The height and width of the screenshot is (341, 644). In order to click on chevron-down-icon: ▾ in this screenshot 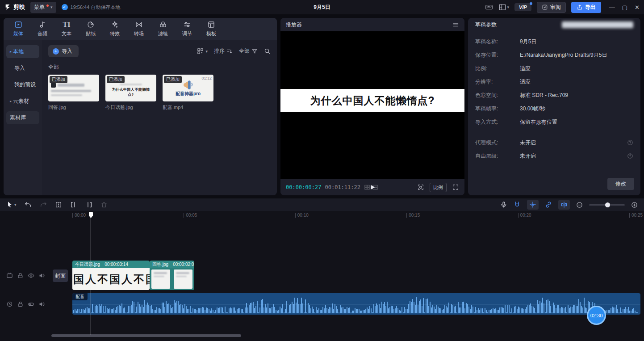, I will do `click(15, 205)`.